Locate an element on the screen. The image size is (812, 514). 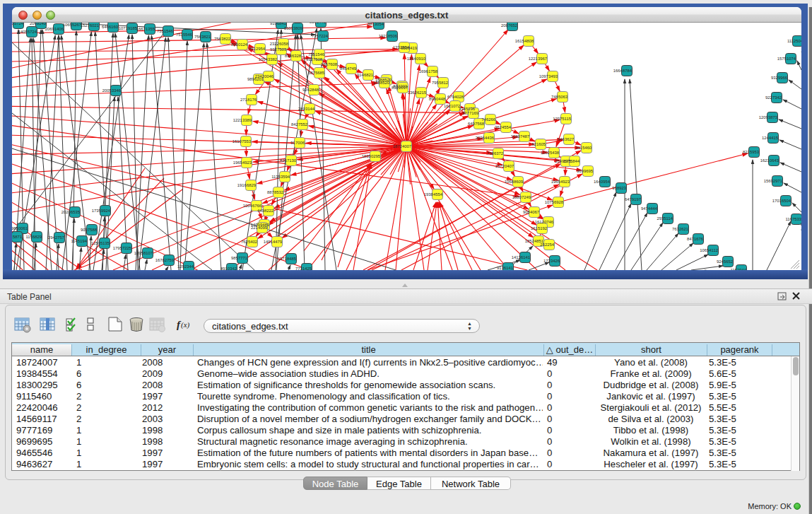
svg-text: 621605 is located at coordinates (539, 144).